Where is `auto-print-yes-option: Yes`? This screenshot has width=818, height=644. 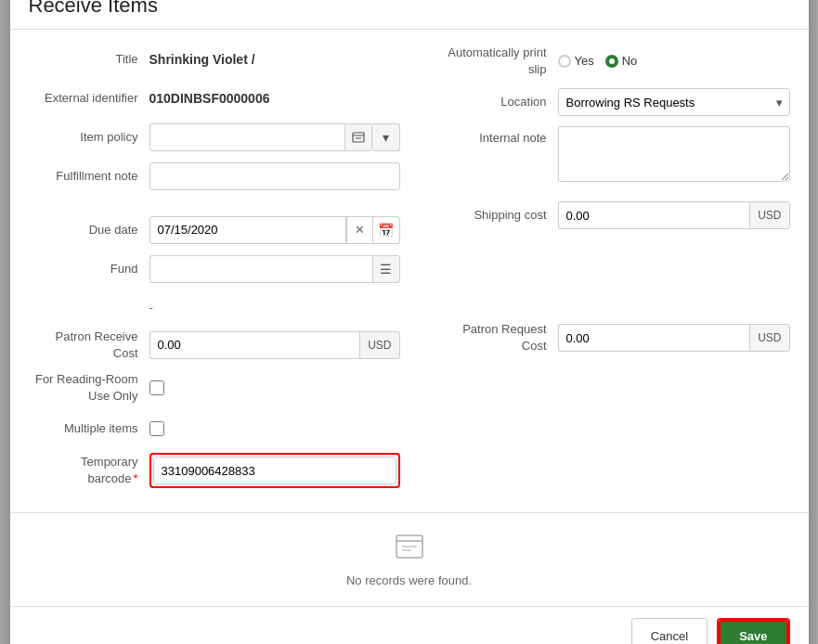 auto-print-yes-option: Yes is located at coordinates (576, 61).